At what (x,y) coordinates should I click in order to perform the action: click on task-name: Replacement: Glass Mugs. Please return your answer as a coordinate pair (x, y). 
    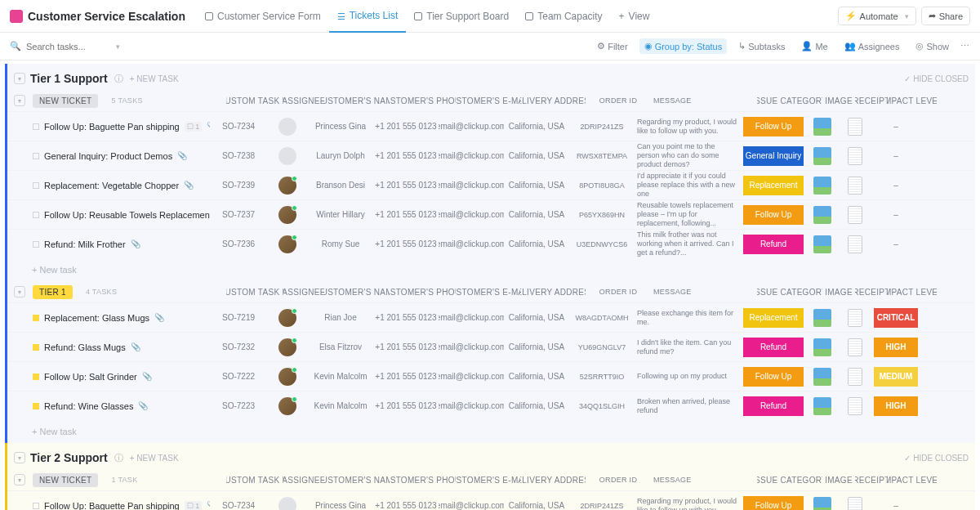
    Looking at the image, I should click on (96, 318).